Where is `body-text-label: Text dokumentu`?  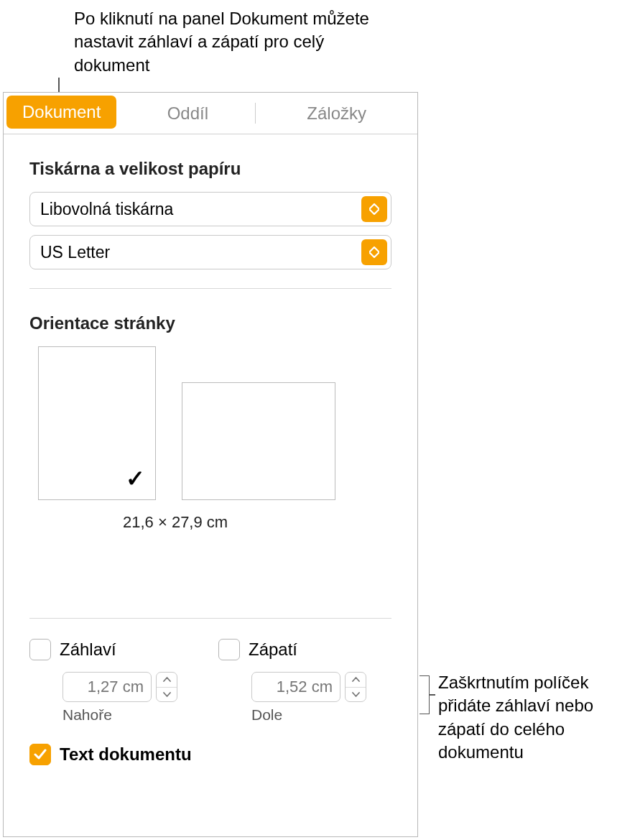
body-text-label: Text dokumentu is located at coordinates (126, 754).